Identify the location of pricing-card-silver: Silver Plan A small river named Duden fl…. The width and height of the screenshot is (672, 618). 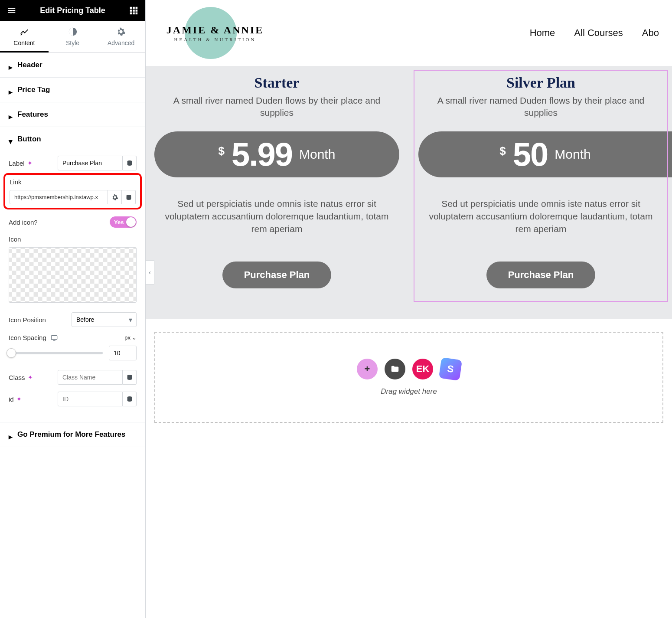
(541, 186).